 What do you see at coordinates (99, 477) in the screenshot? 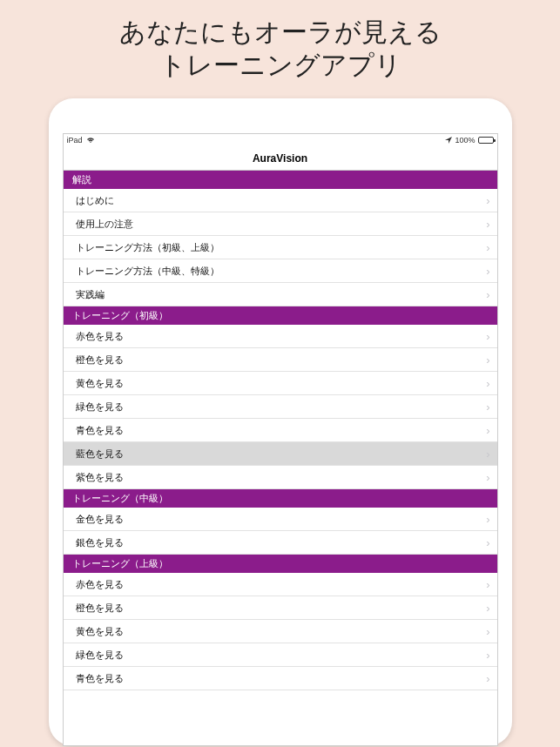
I see `list-item-label: 紫色を見る` at bounding box center [99, 477].